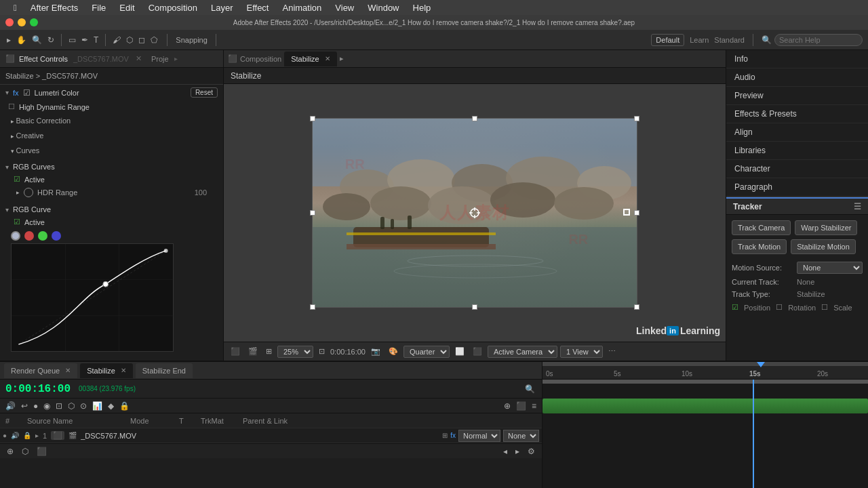 The height and width of the screenshot is (488, 868). What do you see at coordinates (328, 58) in the screenshot?
I see `close-stabilize-tab: ✕` at bounding box center [328, 58].